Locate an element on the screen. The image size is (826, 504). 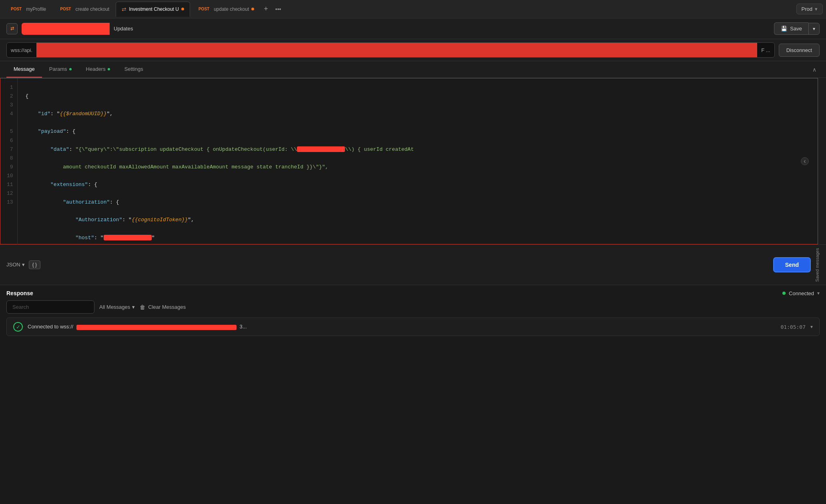
params-tab-label: Params is located at coordinates (58, 69).